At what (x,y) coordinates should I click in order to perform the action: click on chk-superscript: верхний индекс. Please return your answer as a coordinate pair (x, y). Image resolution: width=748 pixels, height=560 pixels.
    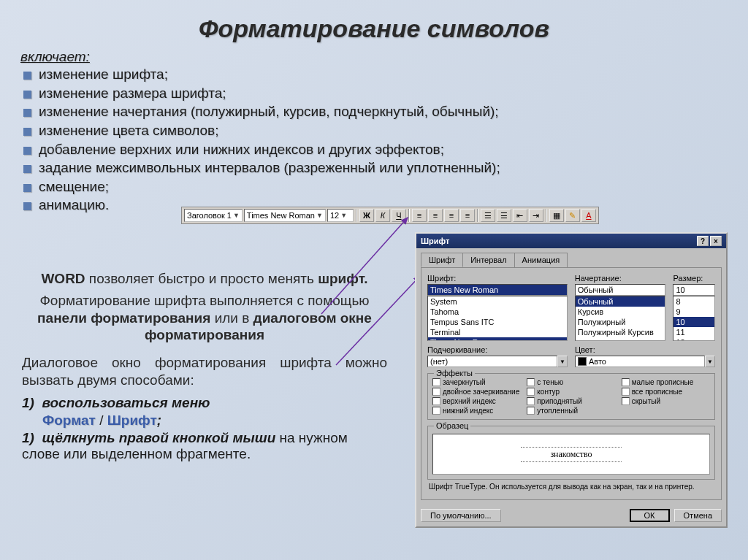
    Looking at the image, I should click on (476, 402).